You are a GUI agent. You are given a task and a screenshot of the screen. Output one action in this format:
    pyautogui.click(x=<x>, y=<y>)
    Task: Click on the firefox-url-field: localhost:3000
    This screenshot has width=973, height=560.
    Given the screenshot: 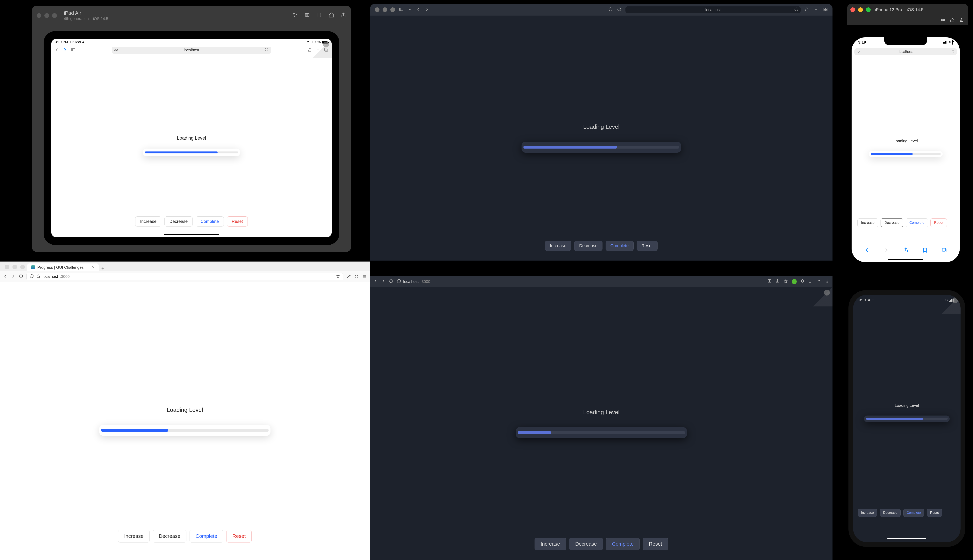 What is the action you would take?
    pyautogui.click(x=185, y=277)
    